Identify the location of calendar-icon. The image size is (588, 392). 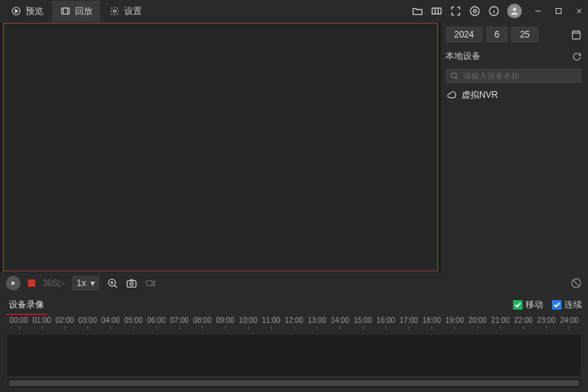
(576, 35).